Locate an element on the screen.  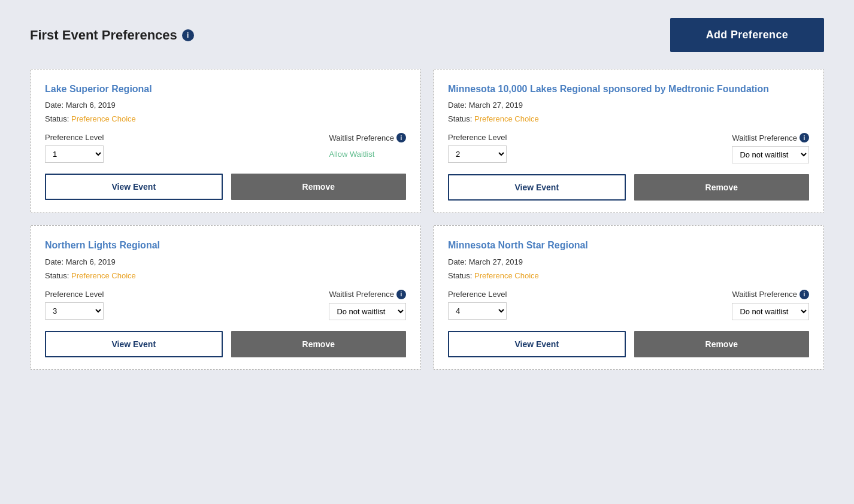
allow-waitlist-link: Allow Waitlist is located at coordinates (352, 152).